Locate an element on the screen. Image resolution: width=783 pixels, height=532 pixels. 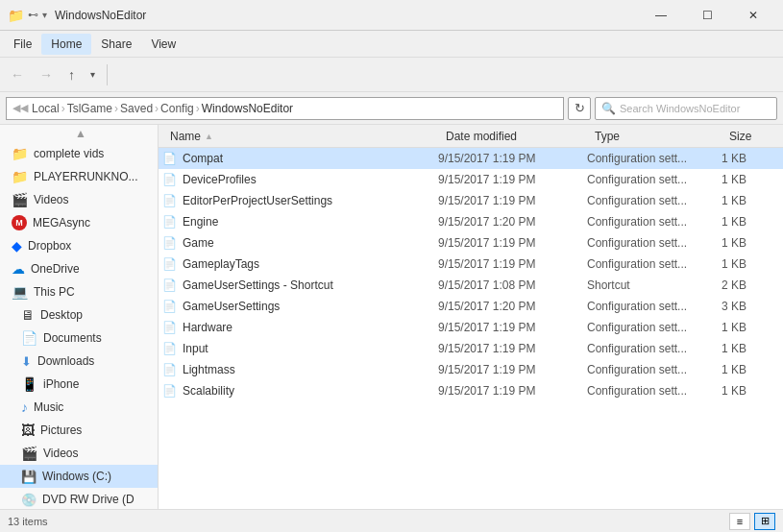
sidebar-item-complete-vids: 📁 complete vids is located at coordinates (79, 154).